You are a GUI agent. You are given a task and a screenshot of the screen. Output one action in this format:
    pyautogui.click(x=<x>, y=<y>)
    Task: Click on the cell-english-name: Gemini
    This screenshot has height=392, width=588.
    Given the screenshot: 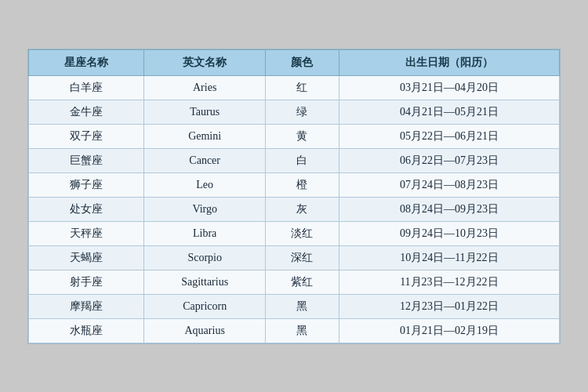 What is the action you would take?
    pyautogui.click(x=205, y=136)
    